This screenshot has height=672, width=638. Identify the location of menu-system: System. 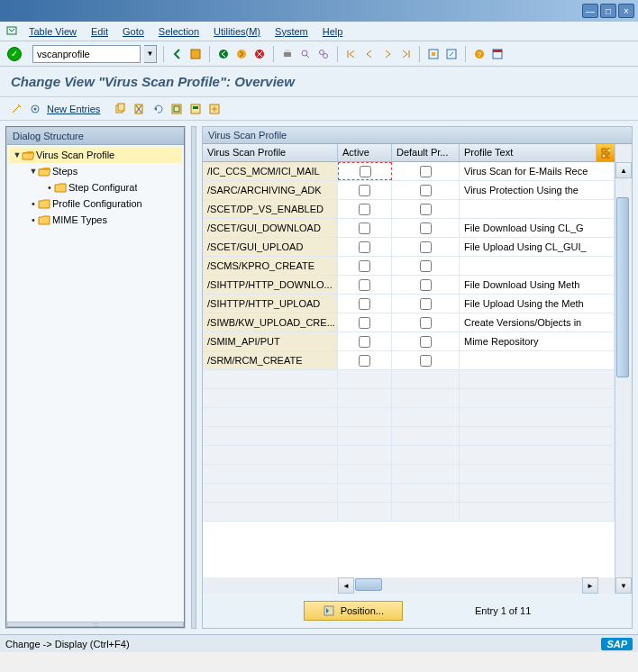
(292, 32).